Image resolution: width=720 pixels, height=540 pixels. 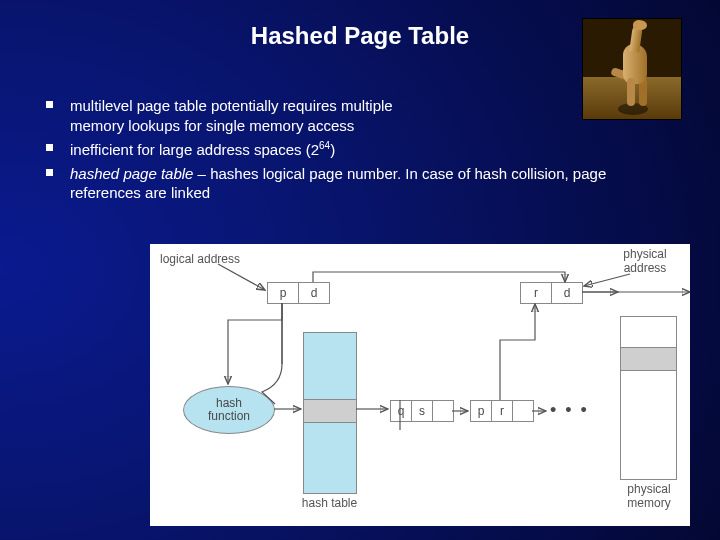 I want to click on bullet-2: inefficient for large address spaces (26…, so click(x=351, y=150).